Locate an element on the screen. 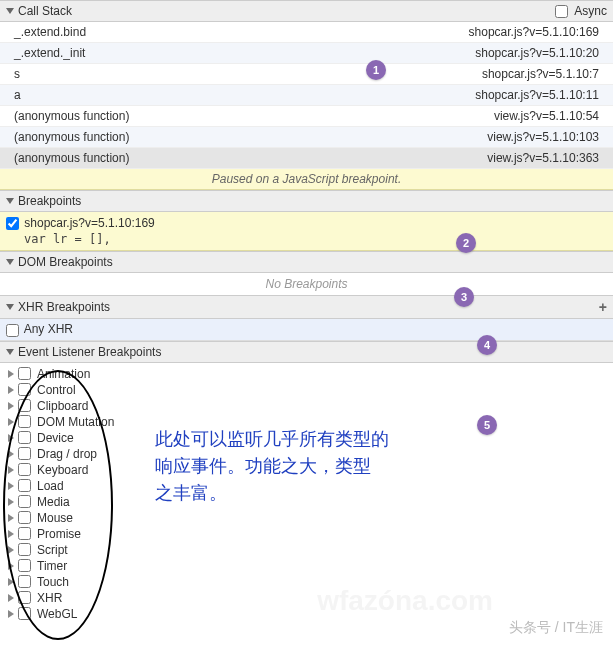 Image resolution: width=613 pixels, height=647 pixels. stack-frame-location: view.js?v=5.1.10:363 is located at coordinates (543, 158).